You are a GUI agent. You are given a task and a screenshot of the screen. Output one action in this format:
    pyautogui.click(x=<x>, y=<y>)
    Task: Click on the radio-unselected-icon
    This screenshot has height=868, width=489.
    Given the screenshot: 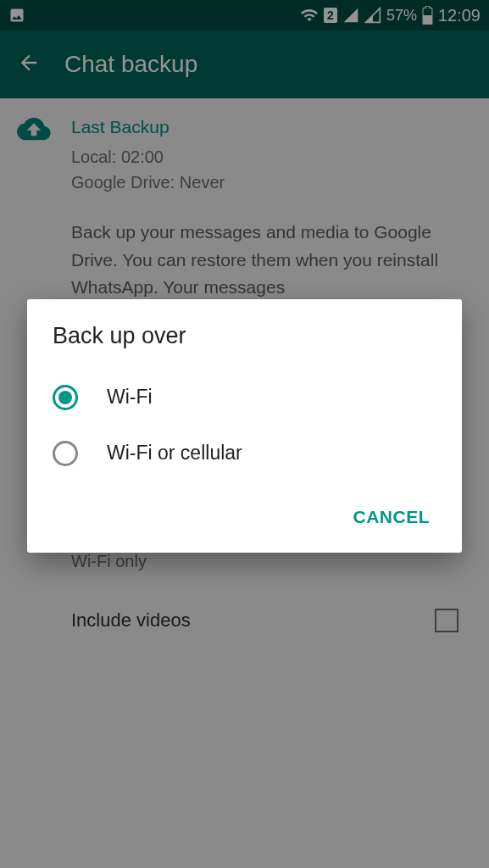 What is the action you would take?
    pyautogui.click(x=65, y=453)
    